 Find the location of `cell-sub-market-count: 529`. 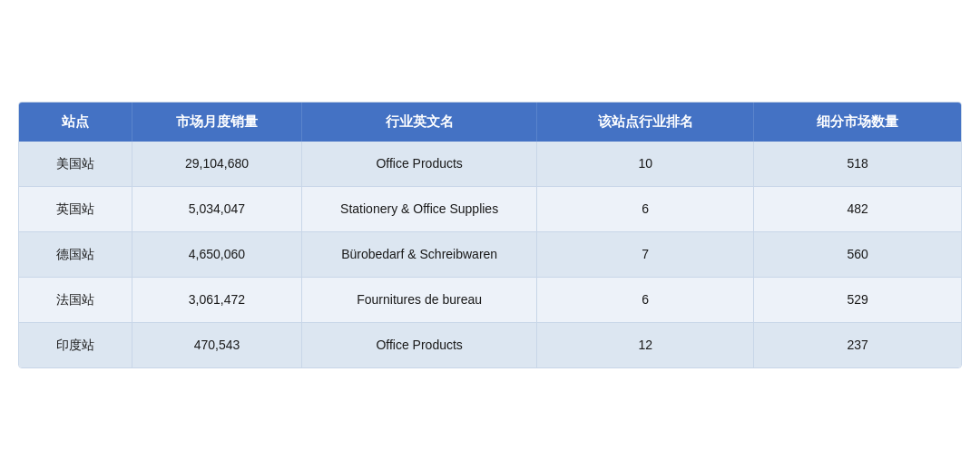

cell-sub-market-count: 529 is located at coordinates (858, 300).